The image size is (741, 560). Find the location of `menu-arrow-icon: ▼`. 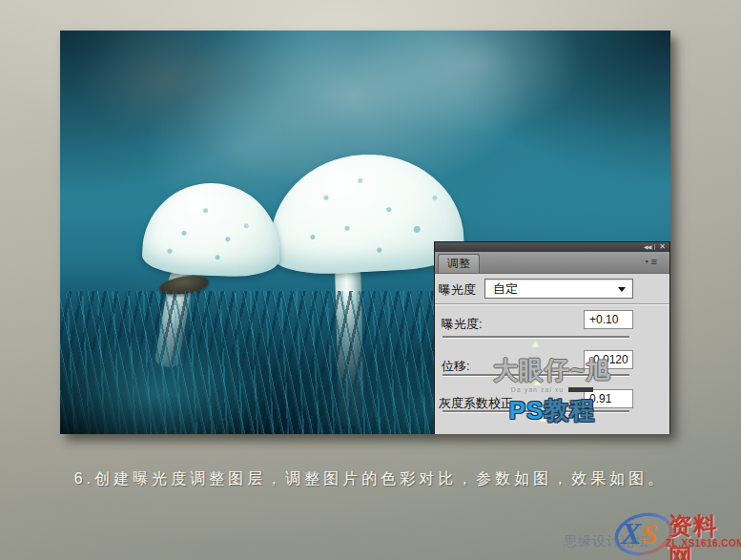

menu-arrow-icon: ▼ is located at coordinates (647, 261).